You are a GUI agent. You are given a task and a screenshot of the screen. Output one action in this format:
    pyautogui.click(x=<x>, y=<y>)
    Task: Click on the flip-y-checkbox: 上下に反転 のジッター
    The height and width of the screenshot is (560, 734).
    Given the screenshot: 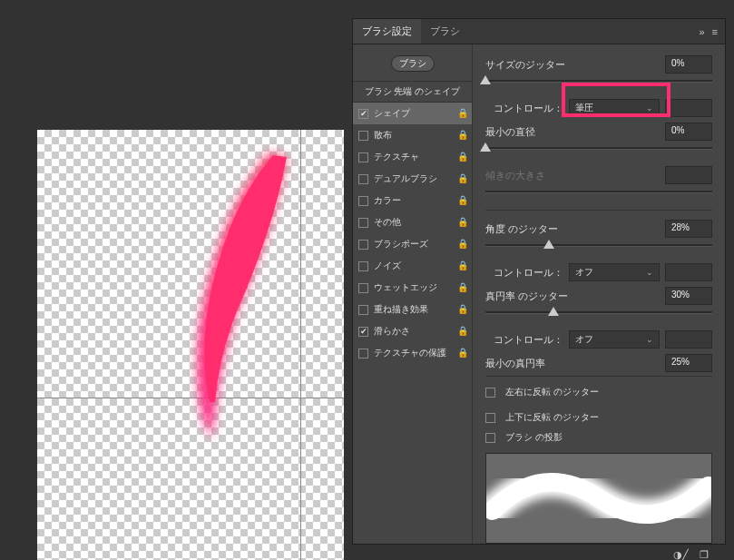 What is the action you would take?
    pyautogui.click(x=543, y=418)
    